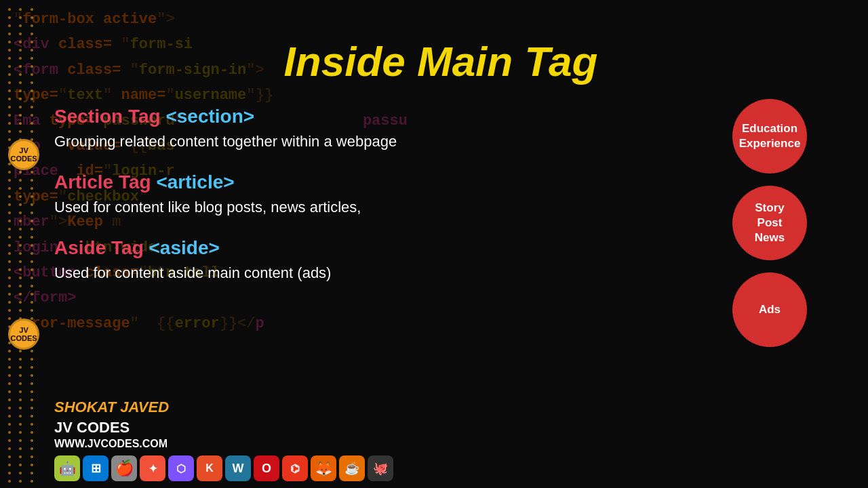 The image size is (868, 488). Describe the element at coordinates (323, 468) in the screenshot. I see `firefox-icon: 🦊` at that location.